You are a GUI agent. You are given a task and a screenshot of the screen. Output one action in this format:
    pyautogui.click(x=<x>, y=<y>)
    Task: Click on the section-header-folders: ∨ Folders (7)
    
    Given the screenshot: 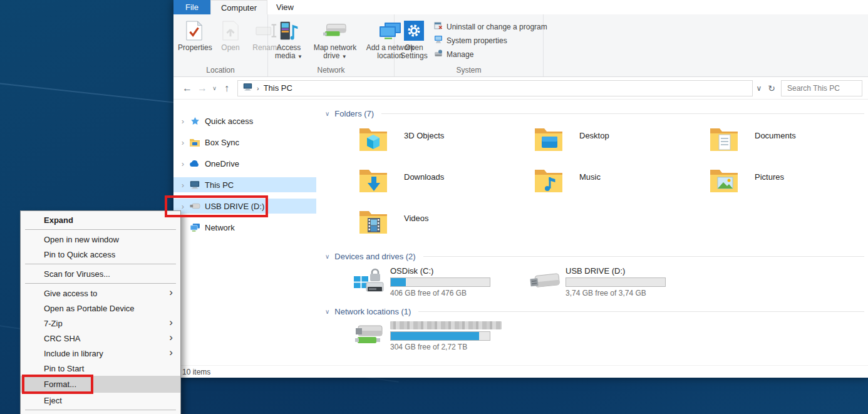 What is the action you would take?
    pyautogui.click(x=595, y=113)
    